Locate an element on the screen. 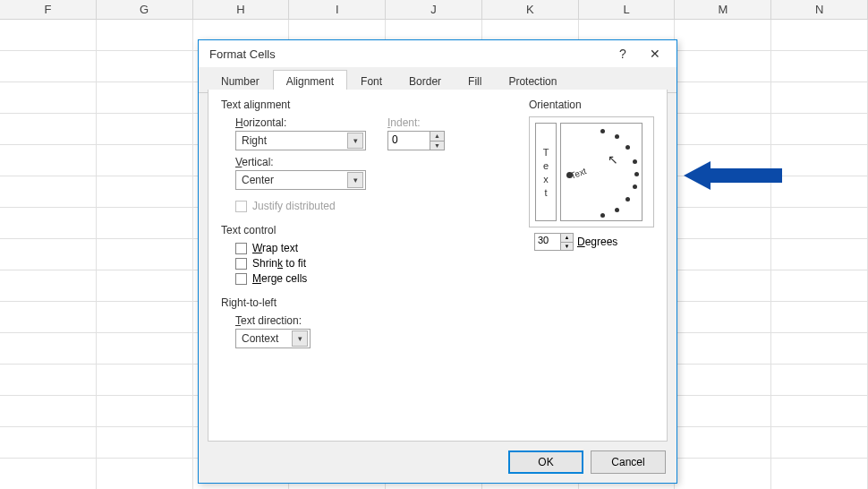 The width and height of the screenshot is (868, 489). justify-distributed-label: Justify distributed is located at coordinates (294, 206).